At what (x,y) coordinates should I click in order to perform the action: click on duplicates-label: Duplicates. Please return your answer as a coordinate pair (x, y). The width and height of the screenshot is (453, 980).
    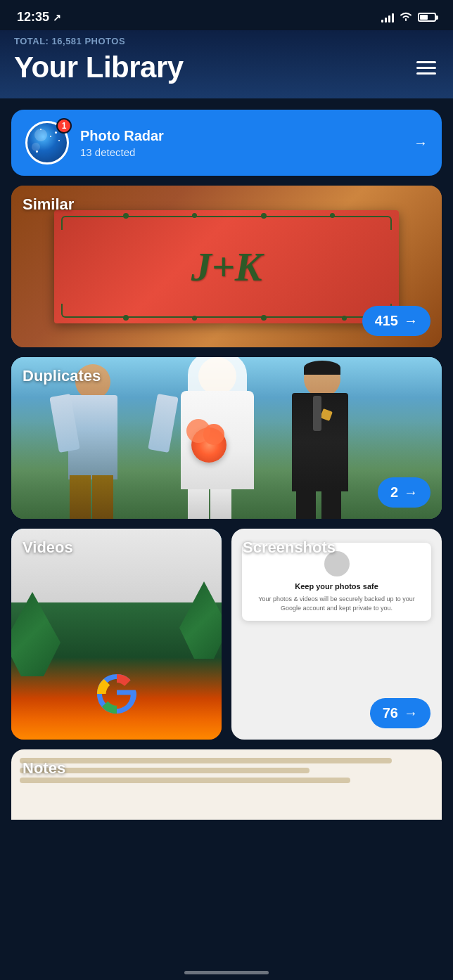
    Looking at the image, I should click on (62, 376).